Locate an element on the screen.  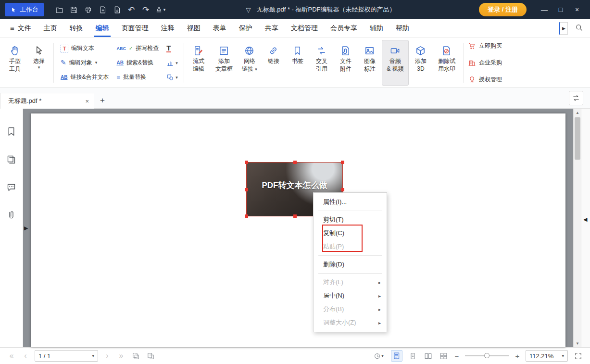
context-menu-item-properties: 属性(I)... is located at coordinates (350, 202).